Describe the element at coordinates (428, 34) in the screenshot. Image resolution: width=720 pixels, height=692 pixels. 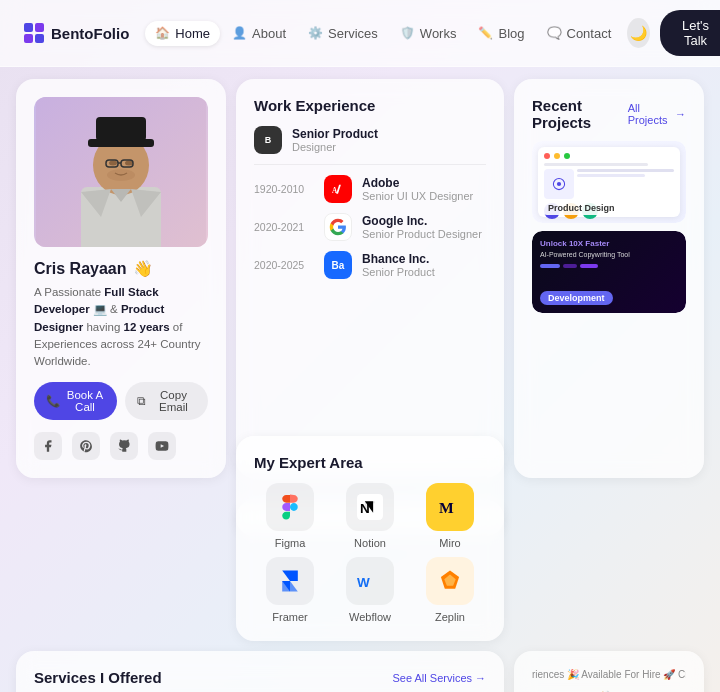
I see `nav-item-works: 🛡️ Works` at that location.